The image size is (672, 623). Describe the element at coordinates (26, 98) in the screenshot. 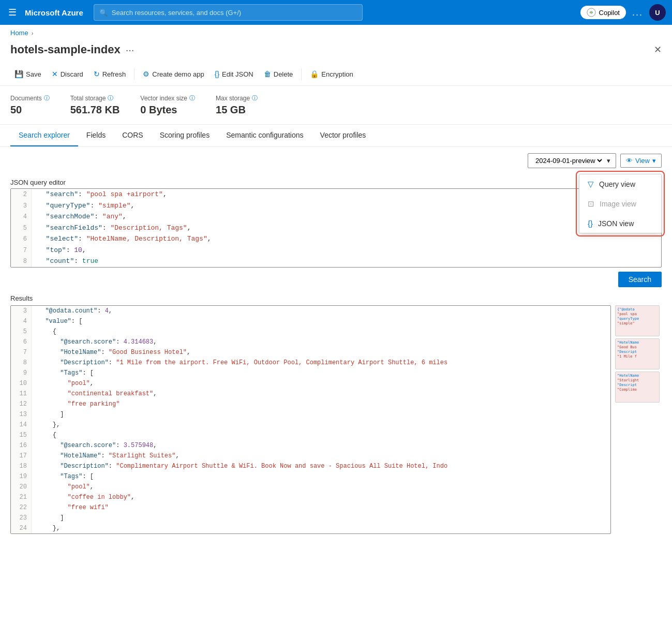

I see `stat-documents-label: Documents` at that location.